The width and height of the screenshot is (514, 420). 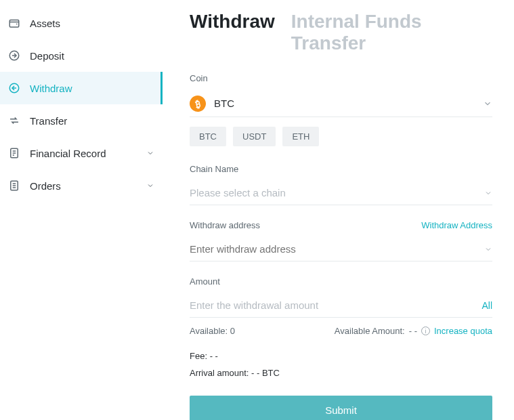 I want to click on field-coin: Coin ₿ BTC BTC USDT ETH, so click(x=341, y=110).